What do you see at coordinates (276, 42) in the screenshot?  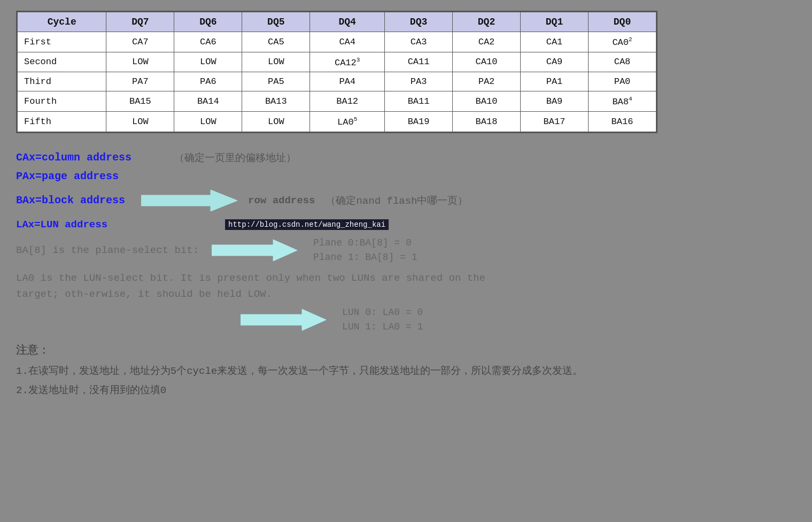 I see `cell-dq5-1: CA5` at bounding box center [276, 42].